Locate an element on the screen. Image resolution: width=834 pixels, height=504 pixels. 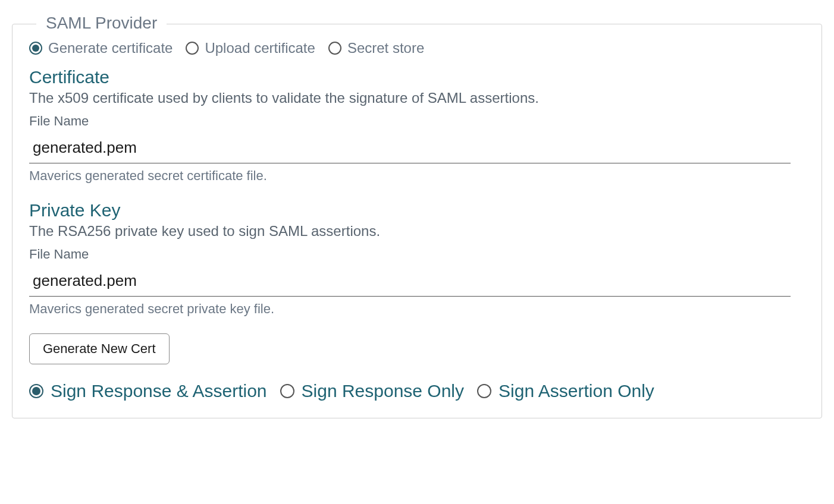
radio-sign-response-only: Sign Response Only is located at coordinates (372, 391).